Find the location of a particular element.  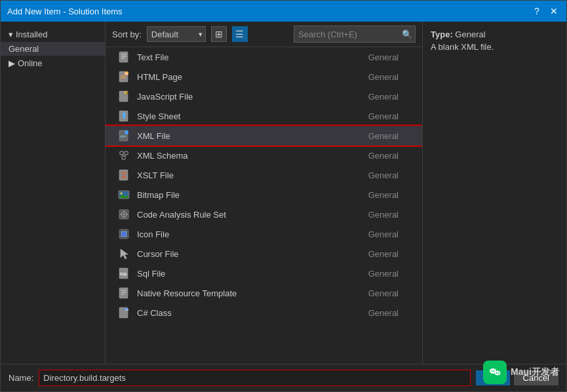

type-value: General is located at coordinates (470, 34).